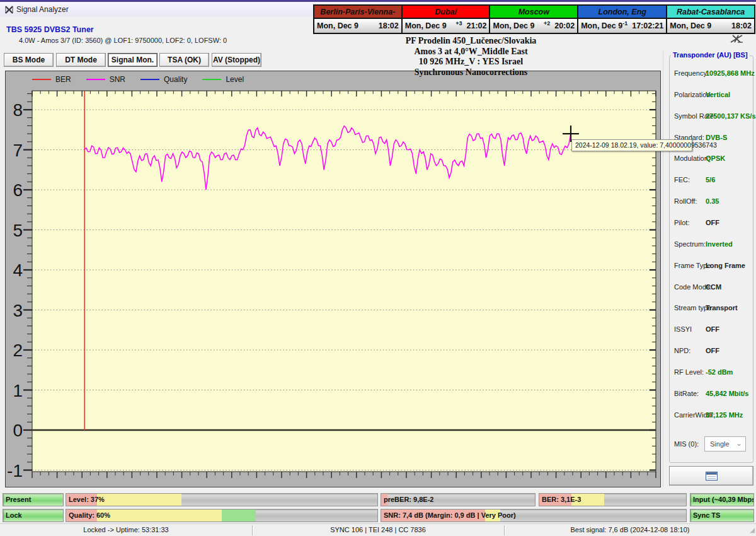  Describe the element at coordinates (689, 372) in the screenshot. I see `field-label: RF Level:` at that location.